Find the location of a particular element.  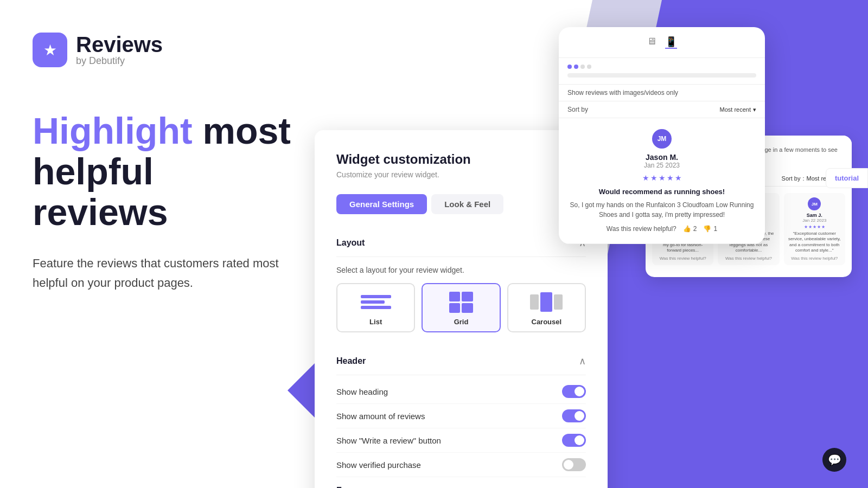

reviewer-name: Jason M. is located at coordinates (662, 157).